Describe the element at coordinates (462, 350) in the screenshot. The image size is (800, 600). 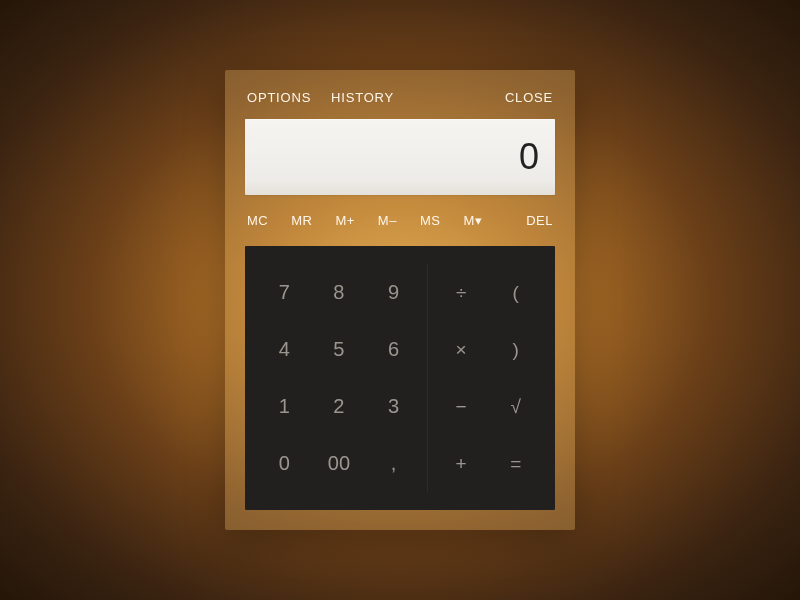
I see `key-multiply: ×` at that location.